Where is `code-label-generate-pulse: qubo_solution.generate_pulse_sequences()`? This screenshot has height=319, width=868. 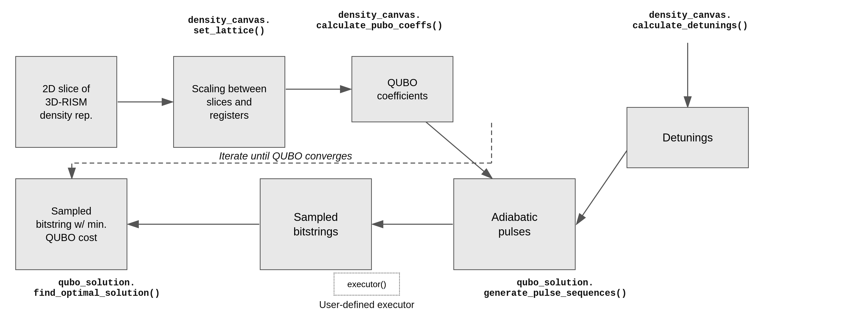
code-label-generate-pulse: qubo_solution.generate_pulse_sequences() is located at coordinates (555, 288).